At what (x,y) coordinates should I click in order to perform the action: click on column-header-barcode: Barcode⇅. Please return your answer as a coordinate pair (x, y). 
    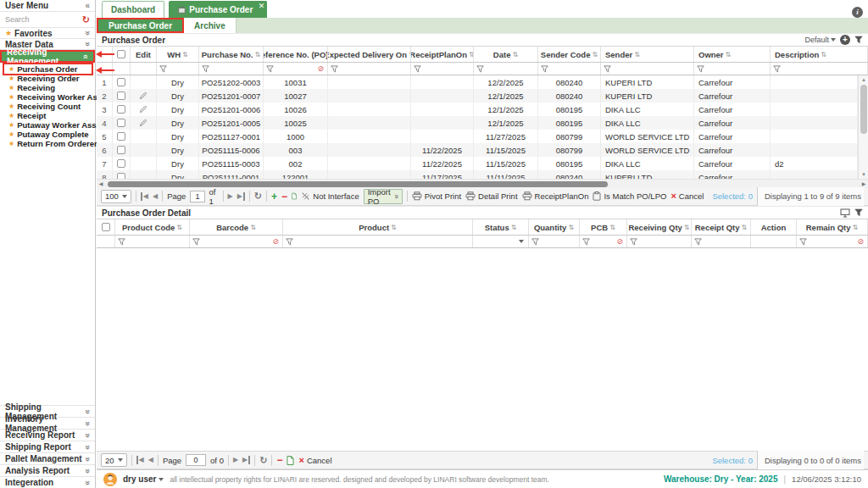
    Looking at the image, I should click on (236, 227).